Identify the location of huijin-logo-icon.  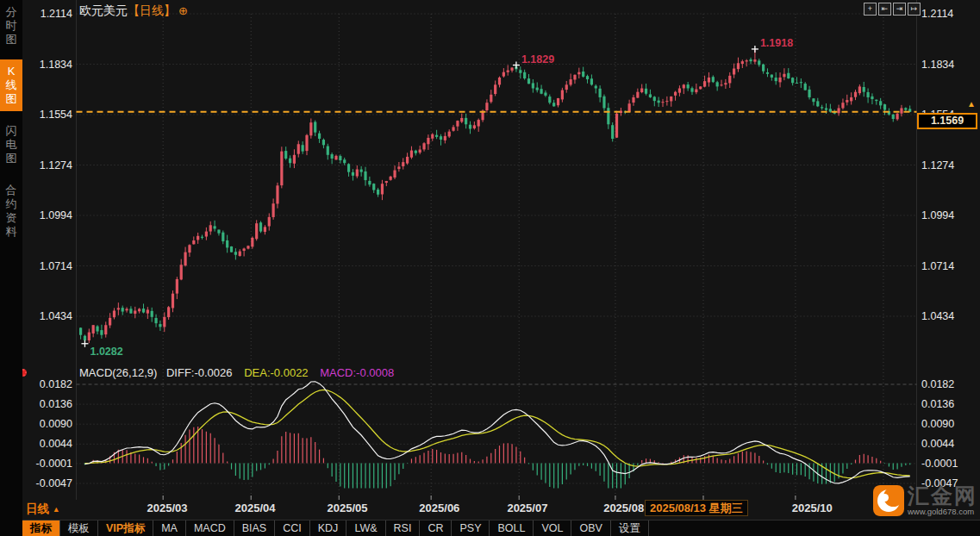
(889, 501).